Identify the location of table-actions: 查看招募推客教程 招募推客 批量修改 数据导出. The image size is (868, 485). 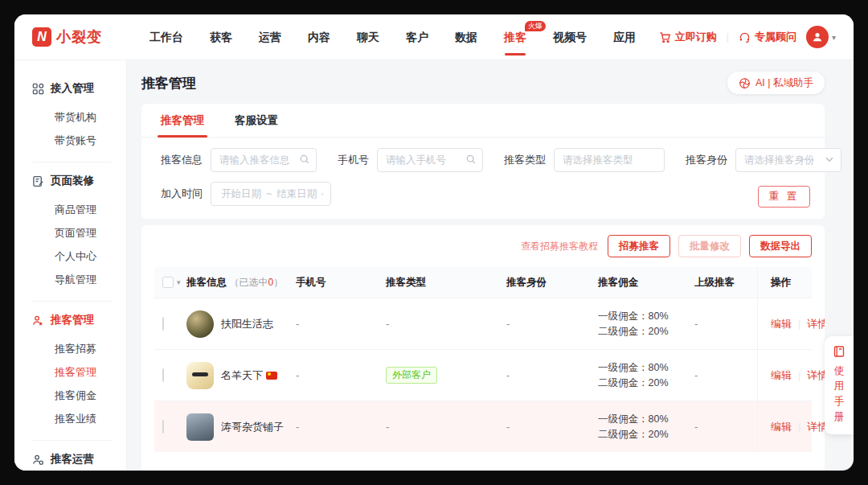
(483, 246).